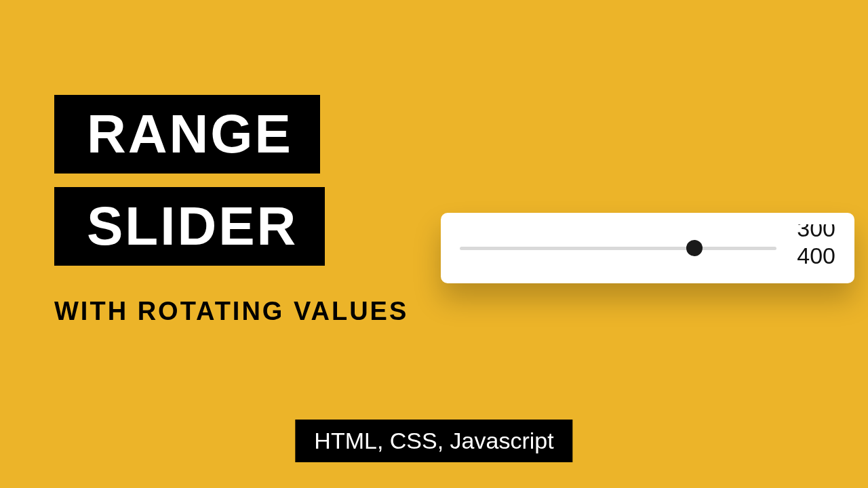 The image size is (868, 488). Describe the element at coordinates (618, 248) in the screenshot. I see `slider-track` at that location.